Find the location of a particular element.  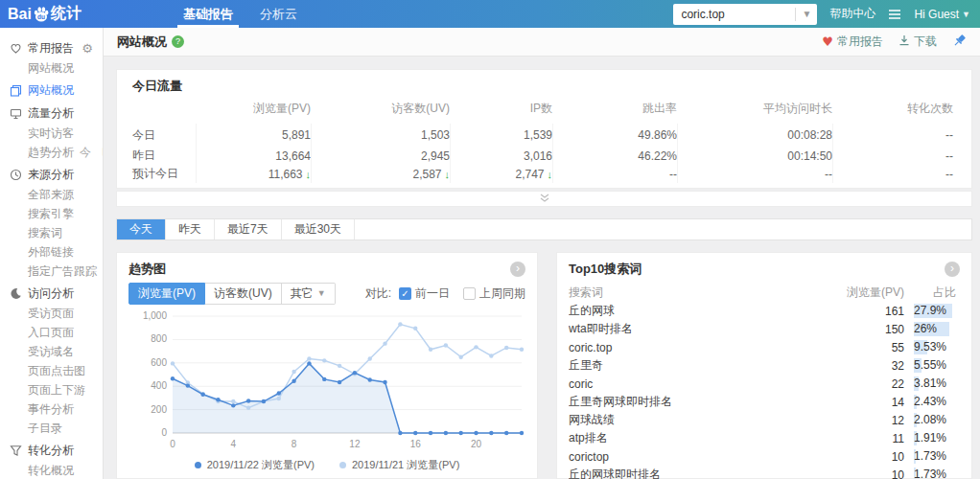

pages-icon is located at coordinates (15, 90).